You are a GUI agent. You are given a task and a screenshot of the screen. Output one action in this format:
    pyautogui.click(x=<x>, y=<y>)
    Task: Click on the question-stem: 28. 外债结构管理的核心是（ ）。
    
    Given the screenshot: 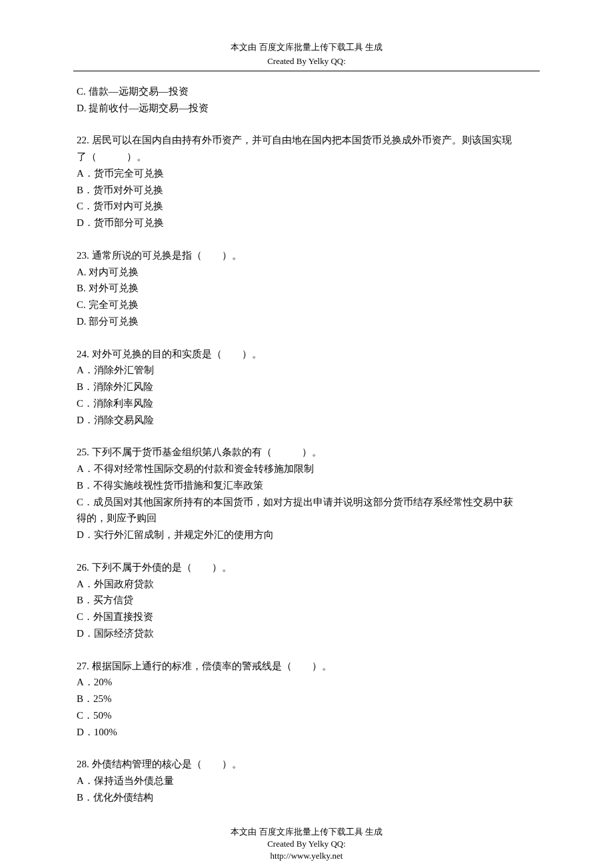 What is the action you would take?
    pyautogui.click(x=306, y=764)
    